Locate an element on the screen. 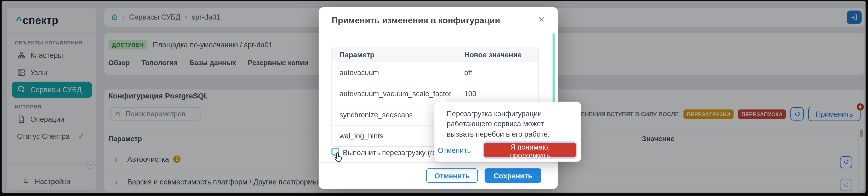 This screenshot has height=196, width=868. param-name: autovacuum is located at coordinates (398, 73).